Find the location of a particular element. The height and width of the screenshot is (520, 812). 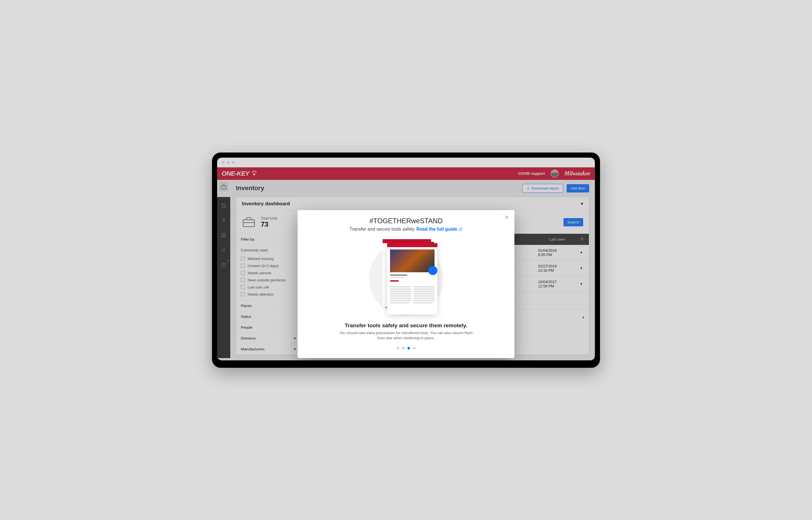

modal-subtitle: Transfer and secure tools safely. Read t… is located at coordinates (406, 229).